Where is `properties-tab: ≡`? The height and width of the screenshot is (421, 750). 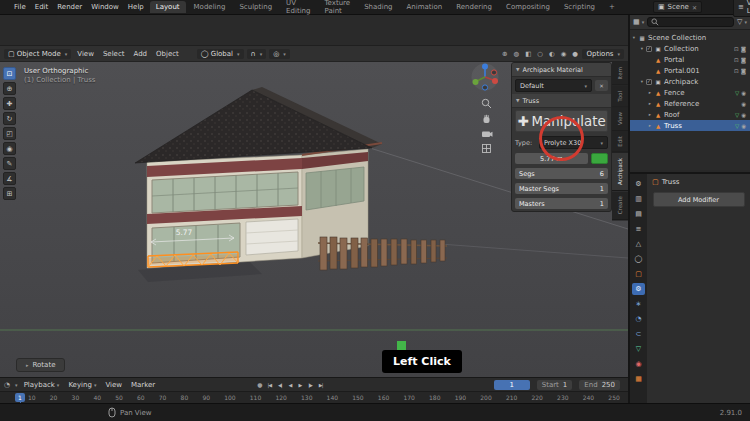 properties-tab: ≡ is located at coordinates (638, 229).